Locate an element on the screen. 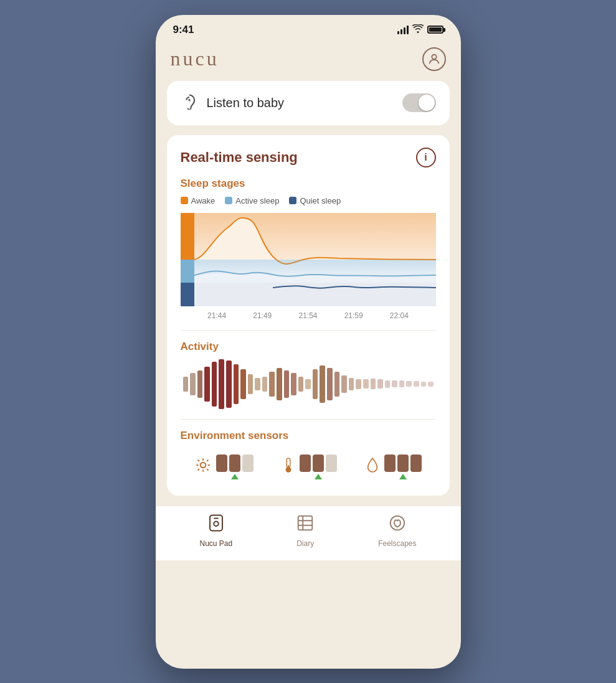 The height and width of the screenshot is (683, 616). status-icons is located at coordinates (420, 30).